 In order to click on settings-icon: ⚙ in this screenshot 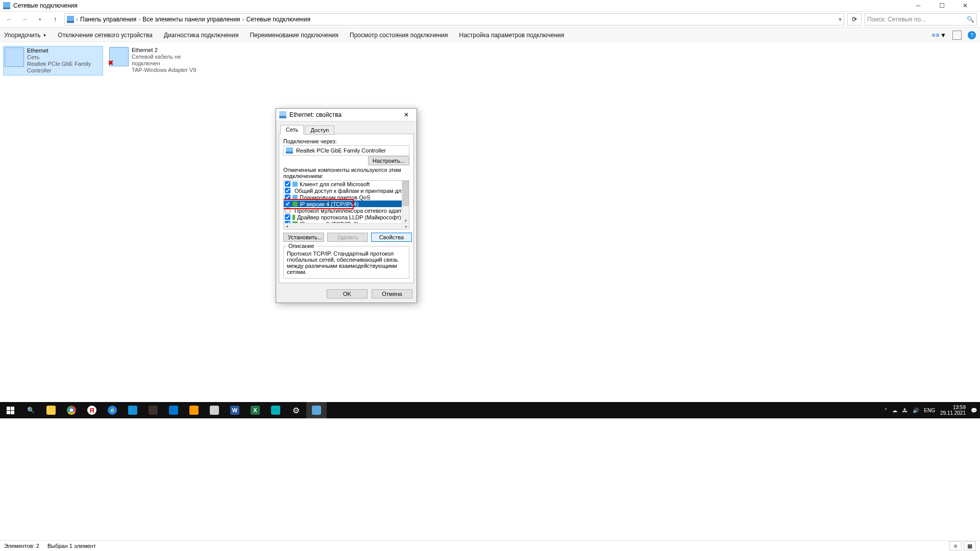, I will do `click(296, 410)`.